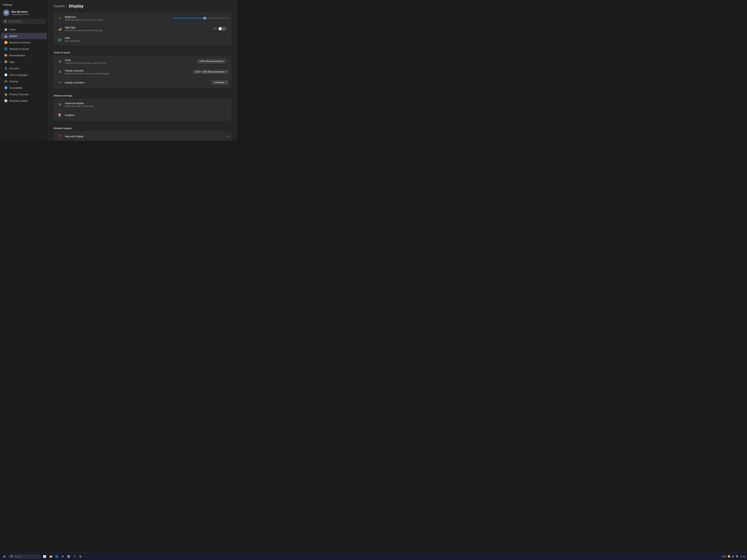 The image size is (747, 560). I want to click on resolution-select: 1920 × 1080 (Recommended) ▾, so click(211, 72).